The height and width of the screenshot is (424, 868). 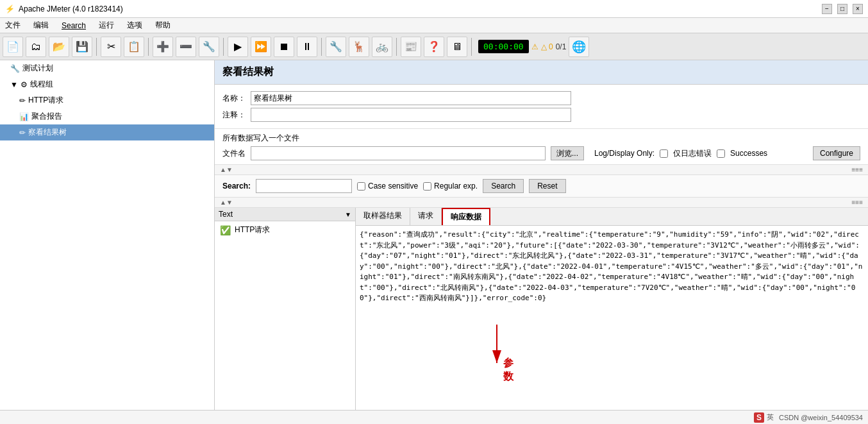 I want to click on copy-btn: 📋, so click(x=134, y=47).